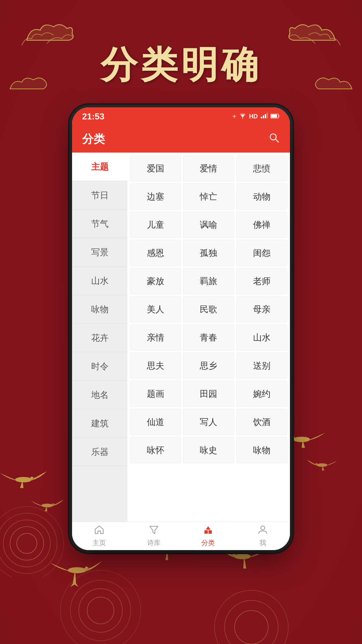 This screenshot has height=644, width=362. What do you see at coordinates (99, 536) in the screenshot?
I see `nav-item-home: 主页` at bounding box center [99, 536].